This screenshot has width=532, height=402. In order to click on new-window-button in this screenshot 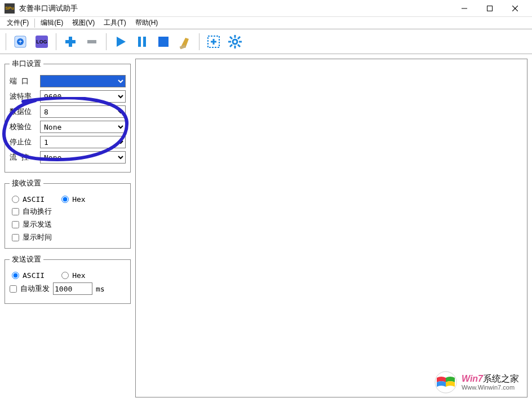, I will do `click(214, 42)`.